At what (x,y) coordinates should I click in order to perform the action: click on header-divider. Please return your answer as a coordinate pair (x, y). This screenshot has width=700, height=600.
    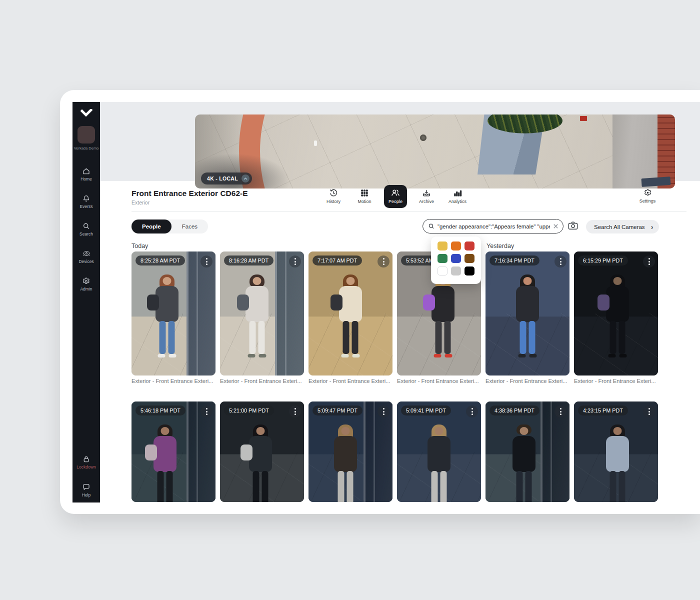
    Looking at the image, I should click on (409, 211).